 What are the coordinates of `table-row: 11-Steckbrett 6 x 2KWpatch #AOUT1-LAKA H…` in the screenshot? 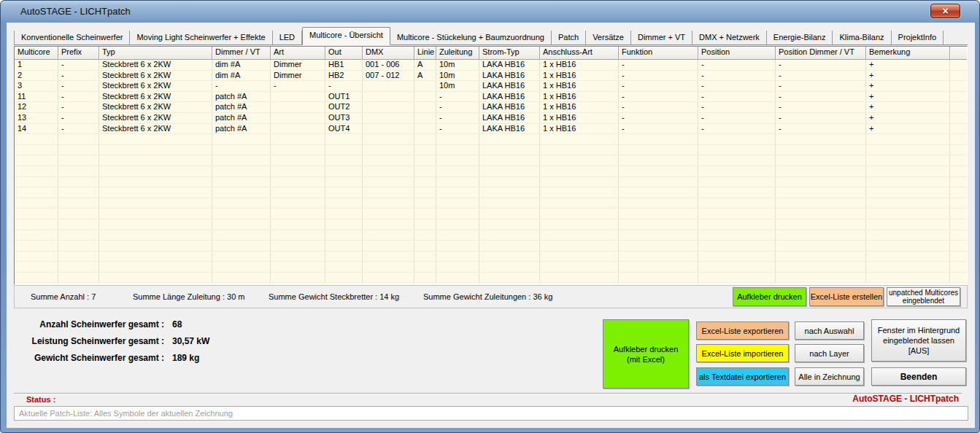 It's located at (490, 98).